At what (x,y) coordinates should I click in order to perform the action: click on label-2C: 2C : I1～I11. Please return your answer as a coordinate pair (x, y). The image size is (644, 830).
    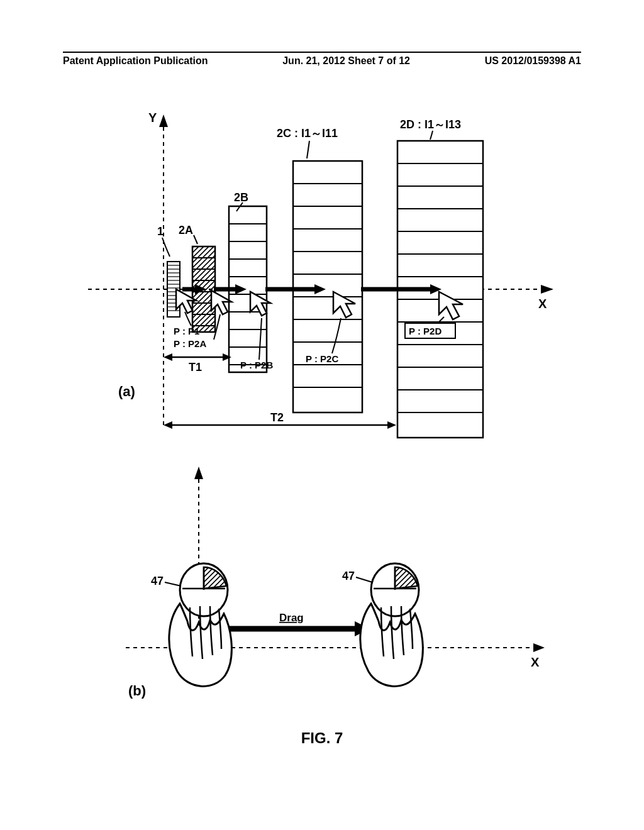
    Looking at the image, I should click on (307, 133).